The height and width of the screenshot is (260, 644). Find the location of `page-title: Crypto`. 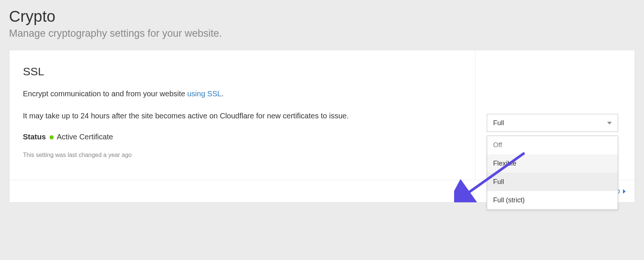

page-title: Crypto is located at coordinates (322, 16).